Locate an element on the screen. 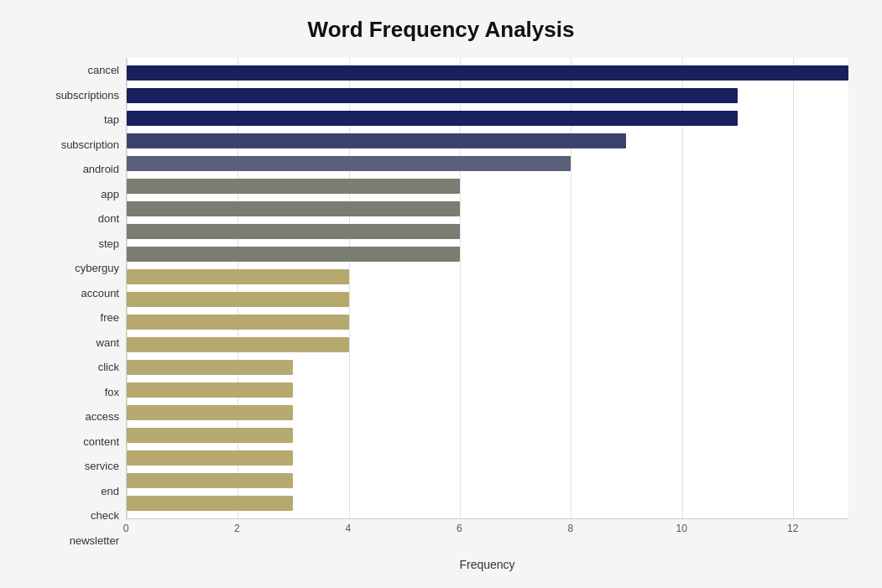 This screenshot has width=882, height=588. y-label: access is located at coordinates (102, 417).